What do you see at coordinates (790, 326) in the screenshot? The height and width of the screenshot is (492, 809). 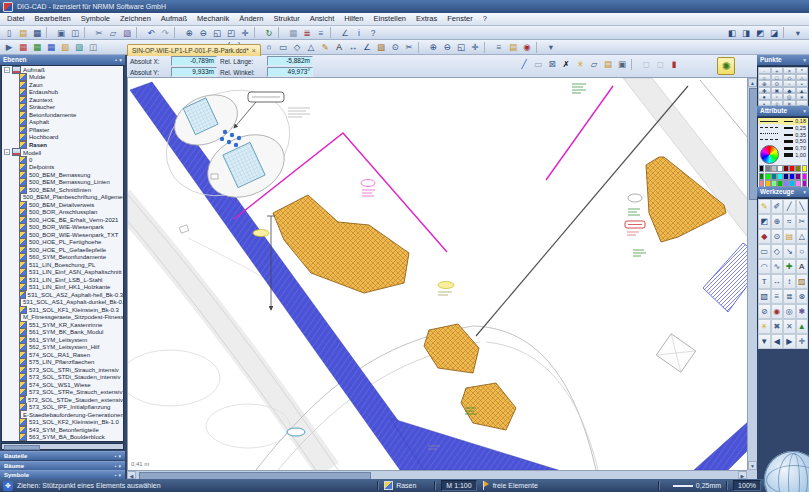 I see `tool-button: ✕` at bounding box center [790, 326].